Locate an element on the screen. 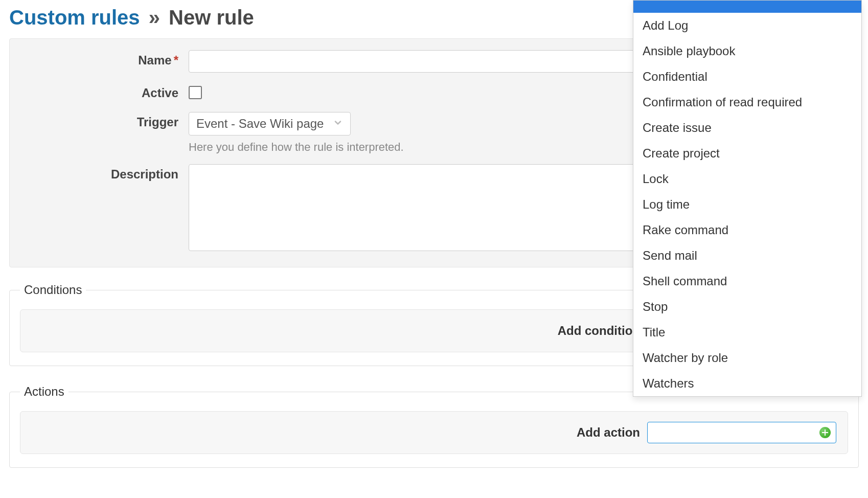  actions-legend: Actions is located at coordinates (44, 392).